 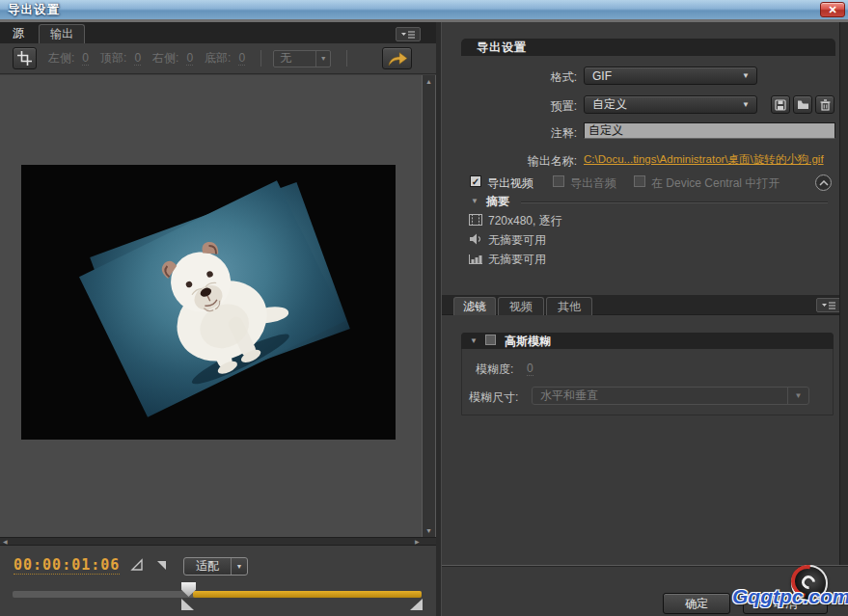 What do you see at coordinates (218, 59) in the screenshot?
I see `crop-toolbar: 左侧: 0 顶部: 0 右侧: 0 底部: 0 无 ▼` at bounding box center [218, 59].